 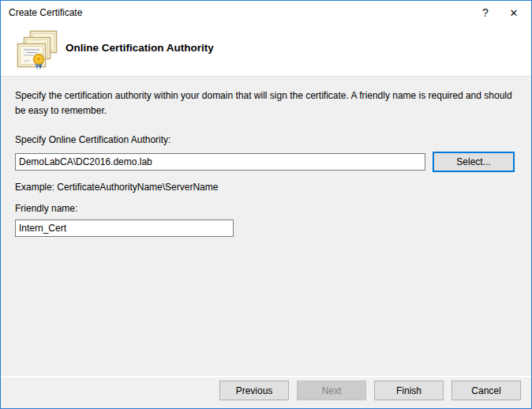 What do you see at coordinates (37, 51) in the screenshot?
I see `certificates-icon` at bounding box center [37, 51].